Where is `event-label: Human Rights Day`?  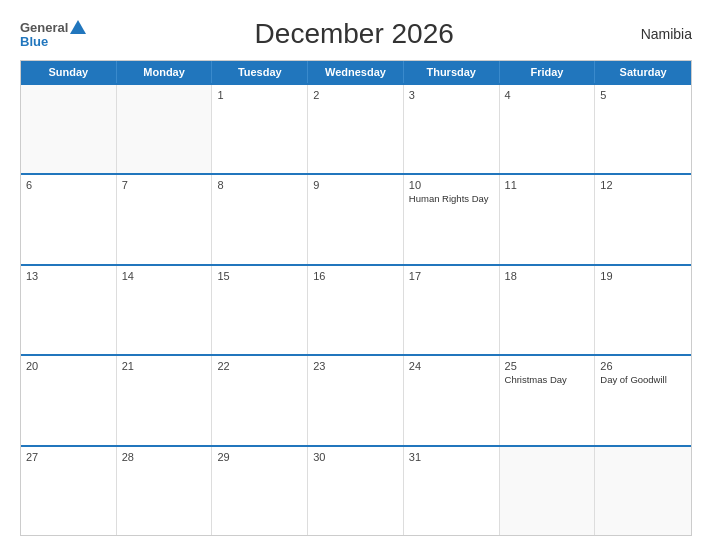
event-label: Human Rights Day is located at coordinates (452, 199).